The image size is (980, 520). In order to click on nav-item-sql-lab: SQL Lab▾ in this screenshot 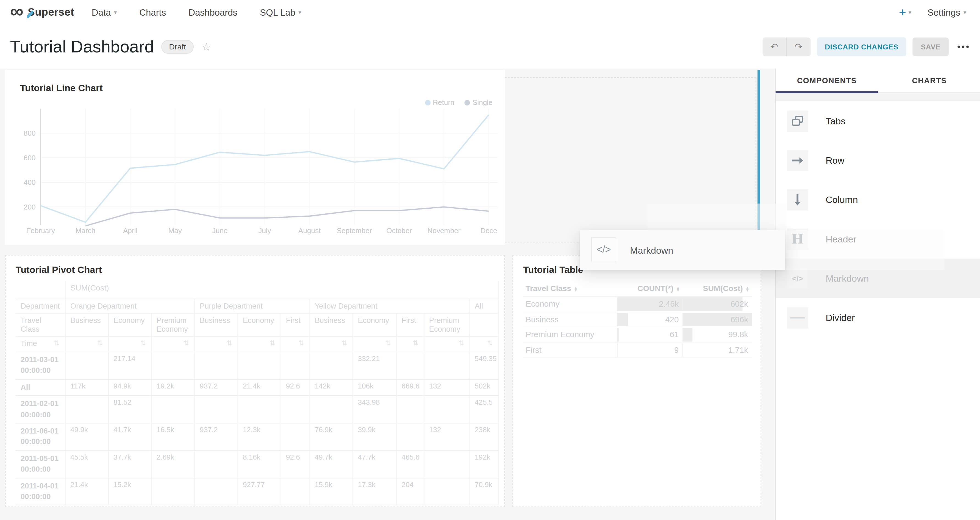, I will do `click(281, 13)`.